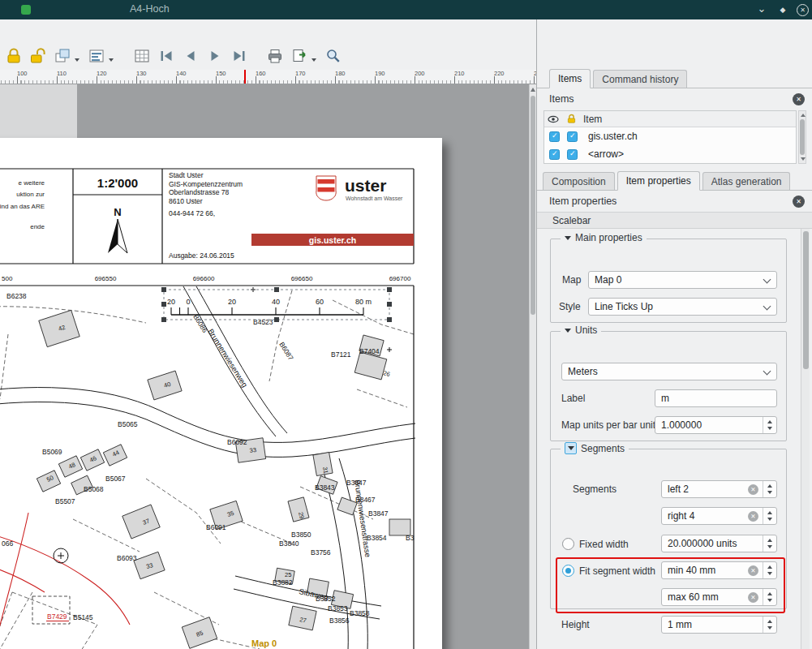 This screenshot has width=812, height=649. I want to click on address-line: Stadt Uster, so click(187, 175).